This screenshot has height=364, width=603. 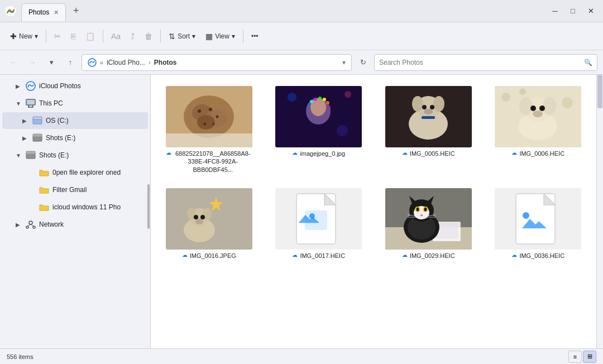 I want to click on address-field: « iCloud Pho... › Photos ▾, so click(x=217, y=63).